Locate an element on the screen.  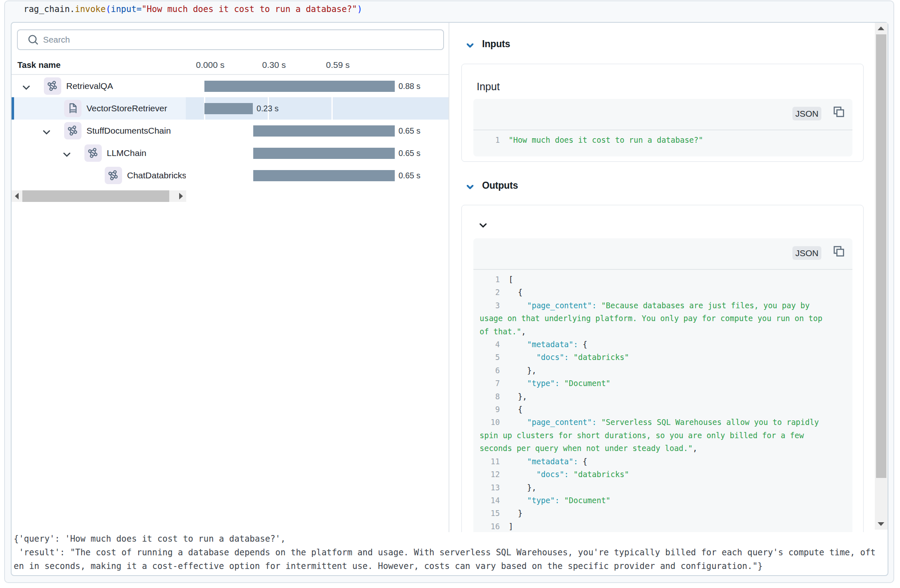
panel-splitter is located at coordinates (449, 277).